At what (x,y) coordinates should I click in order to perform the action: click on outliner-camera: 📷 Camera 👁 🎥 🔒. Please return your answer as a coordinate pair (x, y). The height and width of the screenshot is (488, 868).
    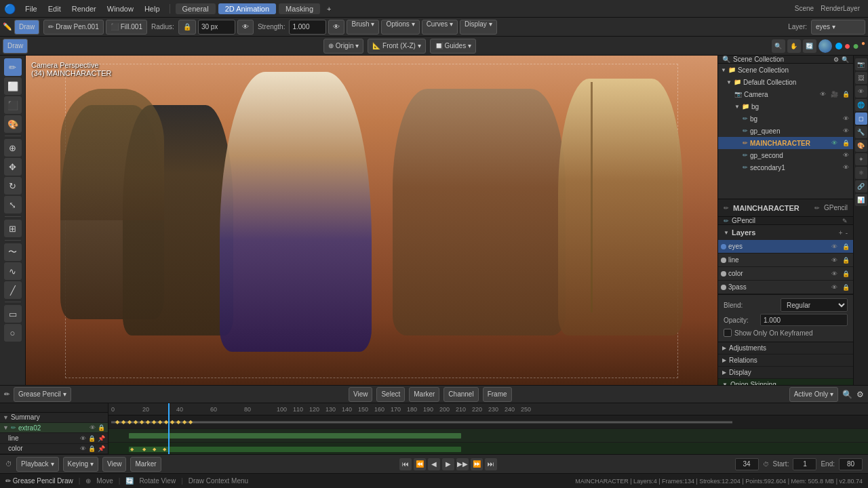
    Looking at the image, I should click on (785, 94).